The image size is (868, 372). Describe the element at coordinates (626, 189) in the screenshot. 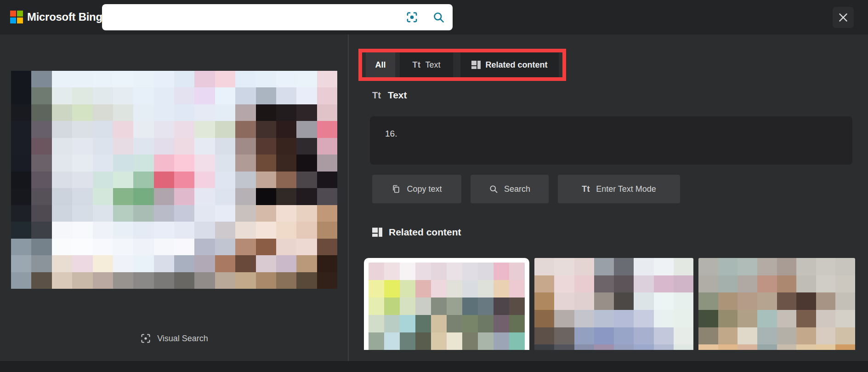

I see `enter-text-mode-label: Enter Text Mode` at that location.